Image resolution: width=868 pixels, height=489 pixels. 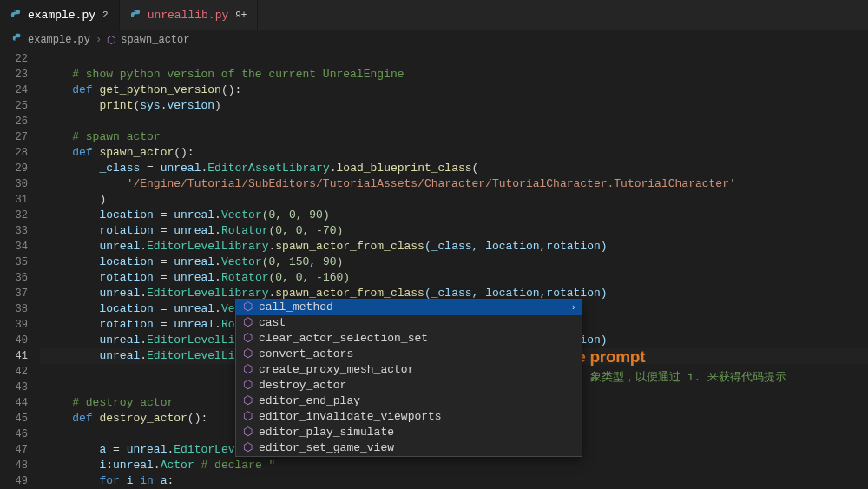 I want to click on tab-label: unreallib.py, so click(x=188, y=16).